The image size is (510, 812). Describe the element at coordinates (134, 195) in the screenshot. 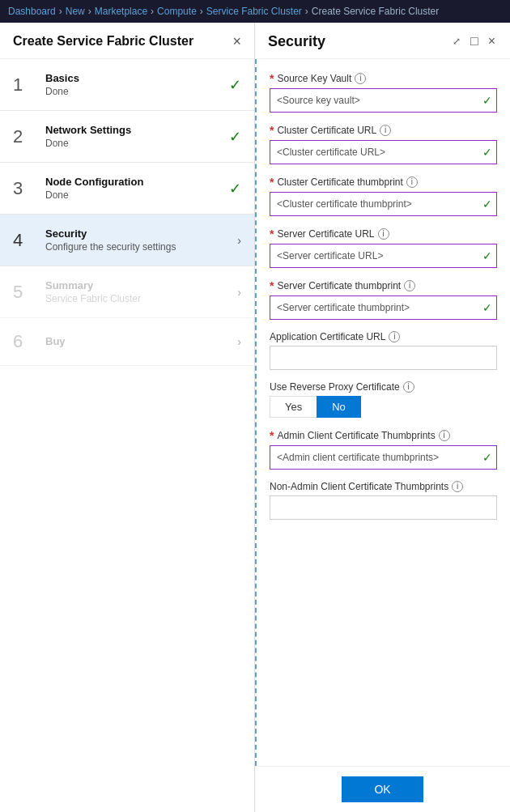

I see `step-3-sub: Done` at that location.